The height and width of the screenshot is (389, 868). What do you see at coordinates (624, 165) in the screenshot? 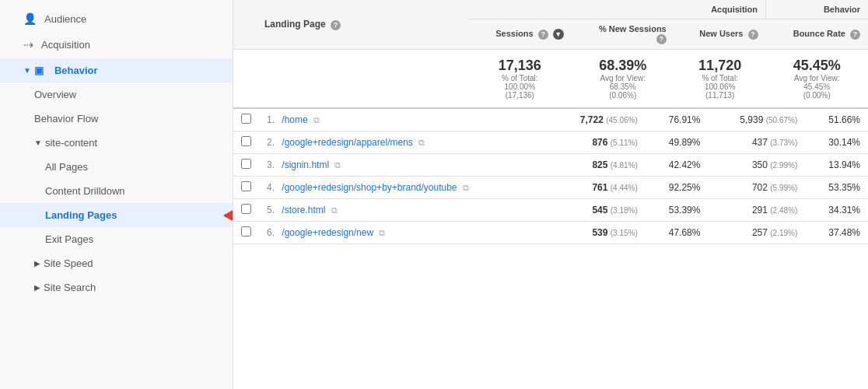
I see `sessions-pct: (4.81%)` at bounding box center [624, 165].